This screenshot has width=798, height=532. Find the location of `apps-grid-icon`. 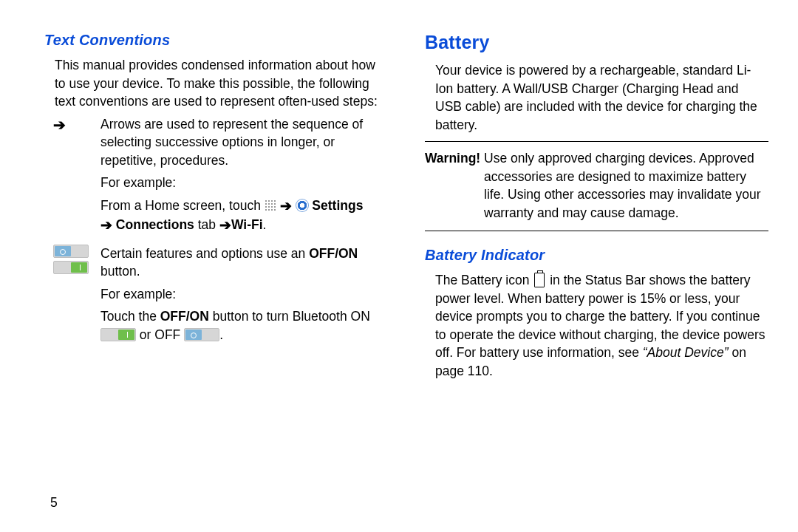

apps-grid-icon is located at coordinates (270, 205).